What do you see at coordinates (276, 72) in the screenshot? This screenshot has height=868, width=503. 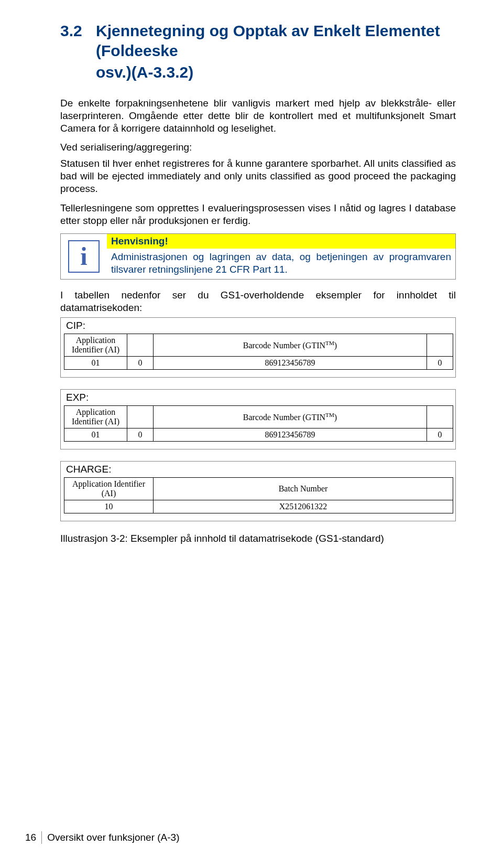 I see `heading-line2: osv.)(A-3.3.2)` at bounding box center [276, 72].